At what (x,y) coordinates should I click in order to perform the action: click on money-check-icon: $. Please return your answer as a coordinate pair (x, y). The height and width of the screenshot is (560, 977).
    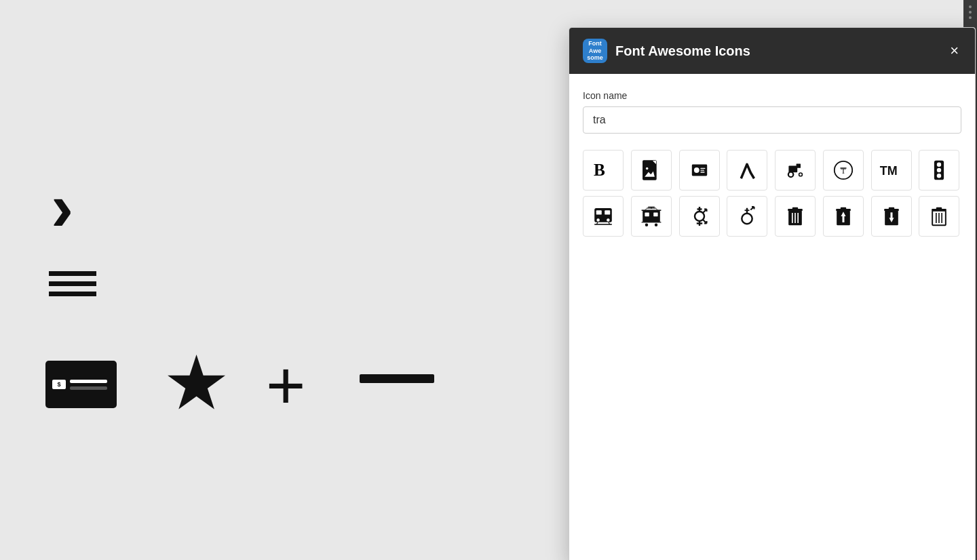
    Looking at the image, I should click on (81, 384).